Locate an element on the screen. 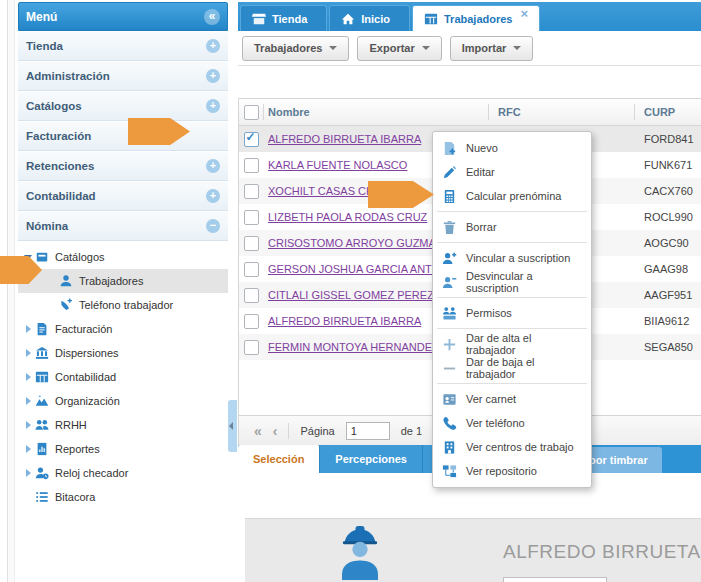 The height and width of the screenshot is (582, 701). first-page-button: « is located at coordinates (258, 431).